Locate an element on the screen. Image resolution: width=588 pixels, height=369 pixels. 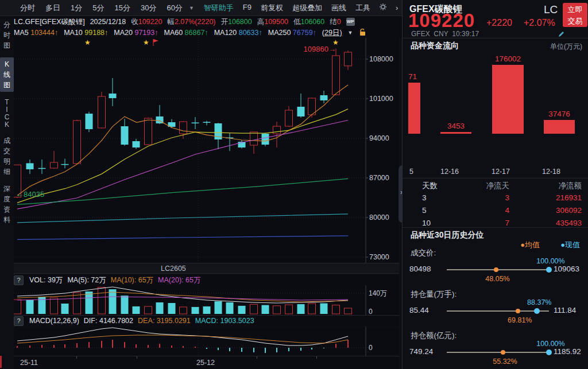
quote-fields: 收109220幅2.07%(2220)开106800高109500低106060… is located at coordinates (235, 22).